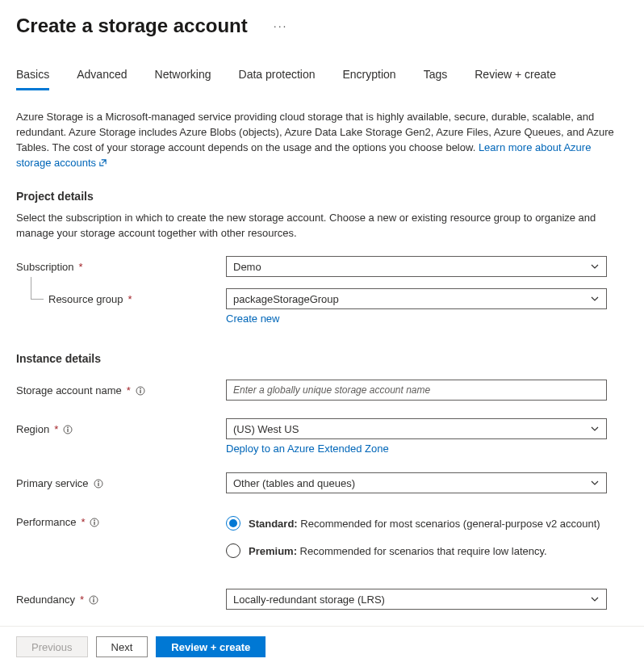 This screenshot has height=667, width=644. Describe the element at coordinates (322, 226) in the screenshot. I see `project-details-desc: Select the subscription in which to crea…` at that location.